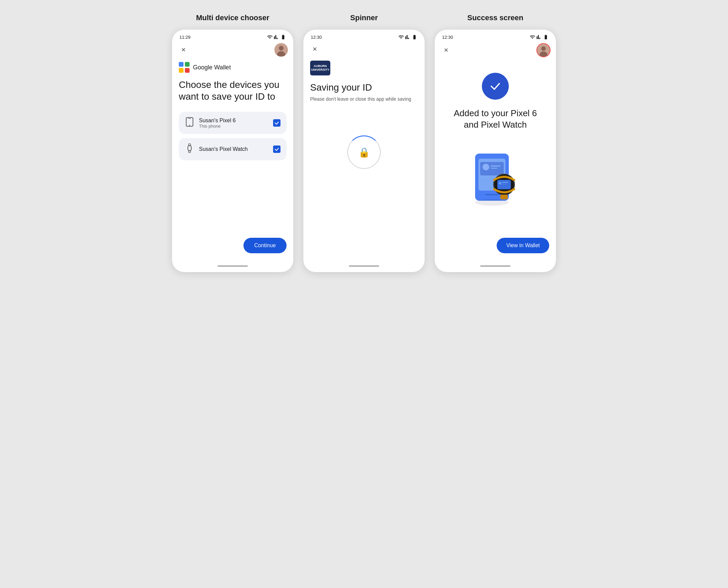 The height and width of the screenshot is (588, 728). What do you see at coordinates (234, 121) in the screenshot?
I see `device-name-pixel6: Susan's Pixel 6` at bounding box center [234, 121].